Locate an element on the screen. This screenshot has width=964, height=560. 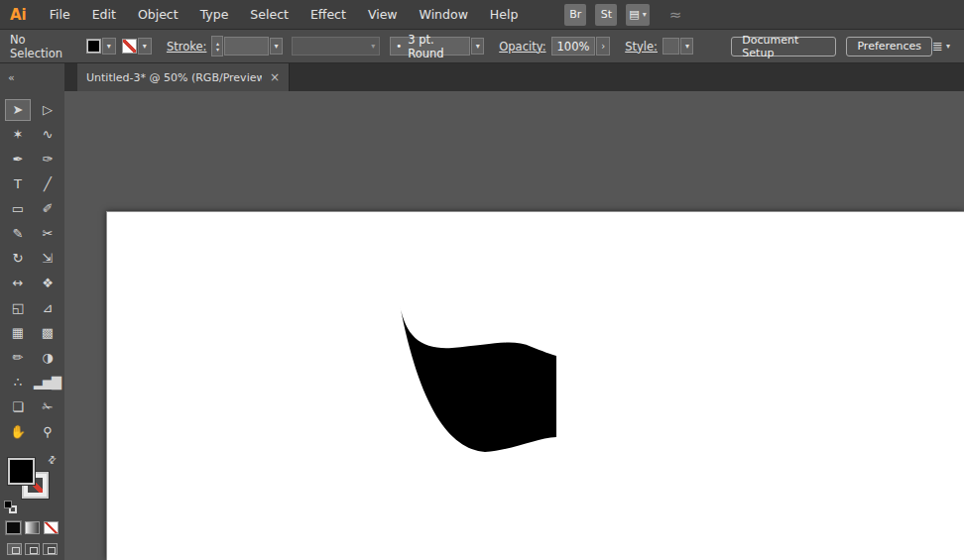
stepper-down-icon: ▾ is located at coordinates (218, 50).